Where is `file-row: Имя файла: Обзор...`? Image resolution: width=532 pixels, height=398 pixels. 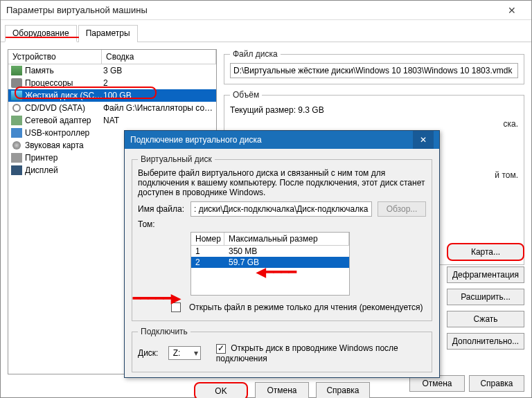 file-row: Имя файла: Обзор... is located at coordinates (282, 209).